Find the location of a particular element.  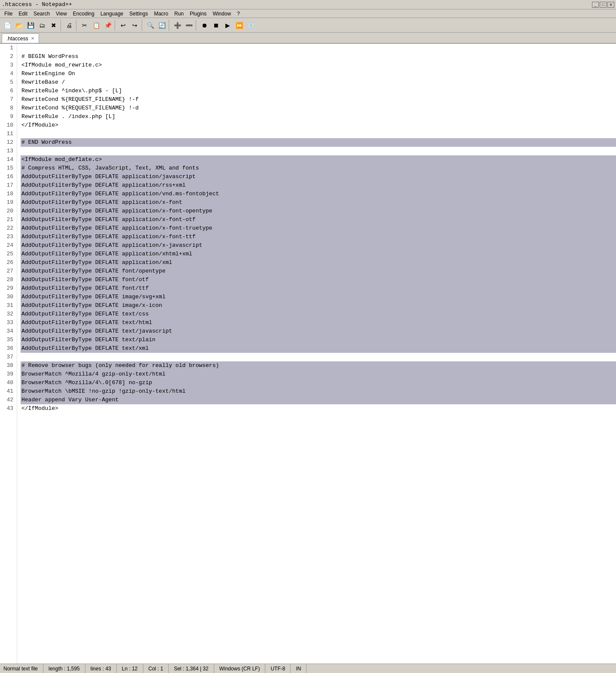

code-line-36: AddOutputFilterByType DEFLATE text/xml is located at coordinates (319, 349).